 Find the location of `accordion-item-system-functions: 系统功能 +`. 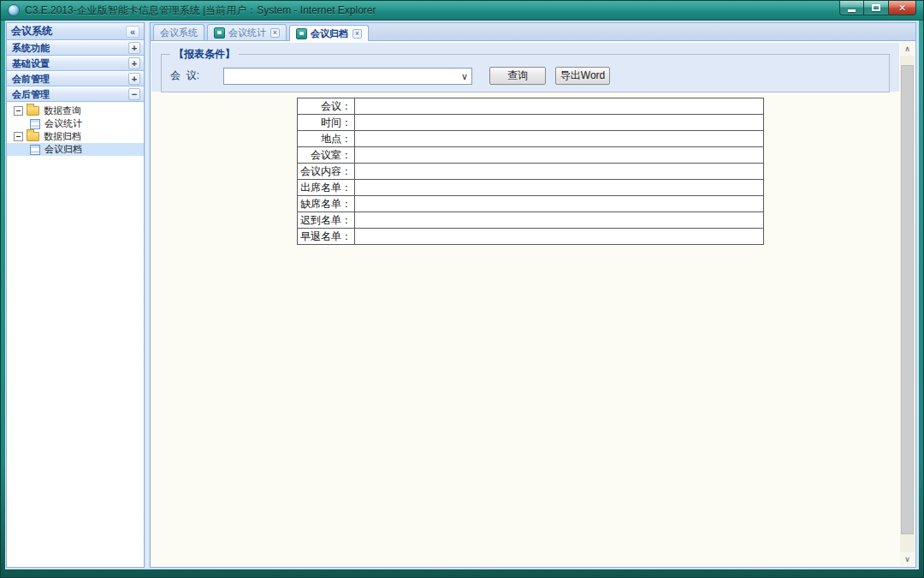

accordion-item-system-functions: 系统功能 + is located at coordinates (75, 48).